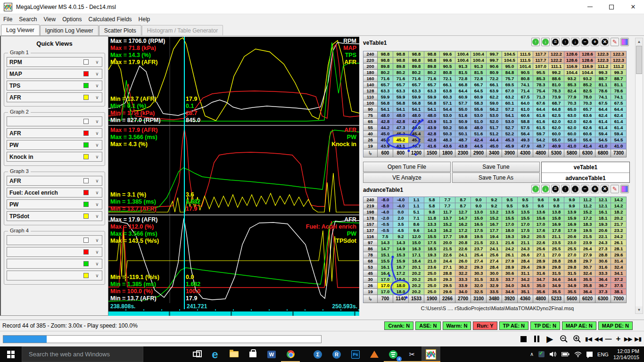 The image size is (644, 362). What do you see at coordinates (401, 79) in the screenshot?
I see `table-cell: 71.6` at bounding box center [401, 79].